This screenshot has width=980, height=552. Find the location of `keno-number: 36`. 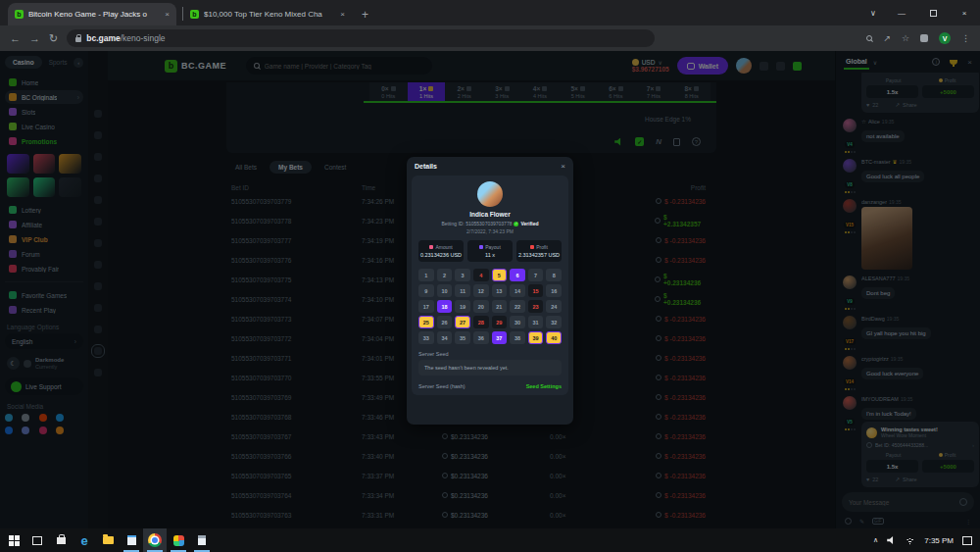

keno-number: 36 is located at coordinates (481, 337).